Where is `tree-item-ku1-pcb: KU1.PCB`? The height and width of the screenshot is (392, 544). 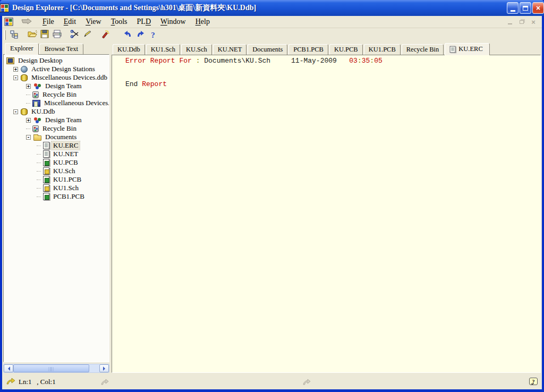
tree-item-ku1-pcb: KU1.PCB is located at coordinates (57, 180).